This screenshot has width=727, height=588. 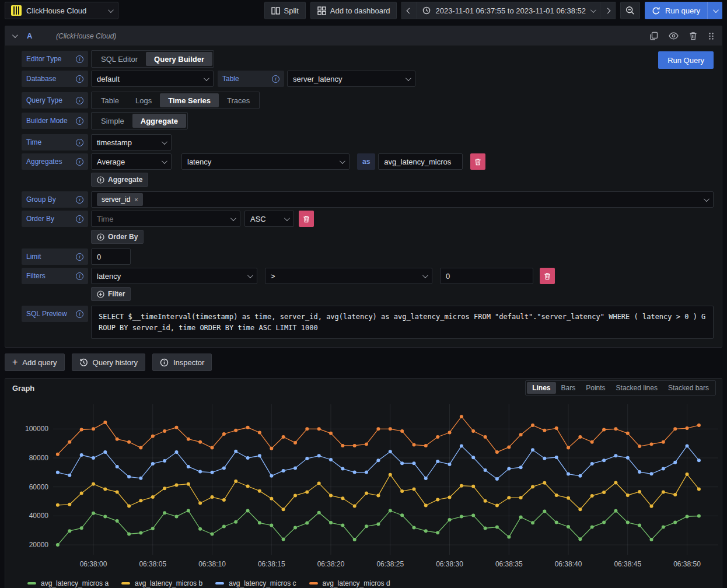 I want to click on table-select: server_latency, so click(x=351, y=79).